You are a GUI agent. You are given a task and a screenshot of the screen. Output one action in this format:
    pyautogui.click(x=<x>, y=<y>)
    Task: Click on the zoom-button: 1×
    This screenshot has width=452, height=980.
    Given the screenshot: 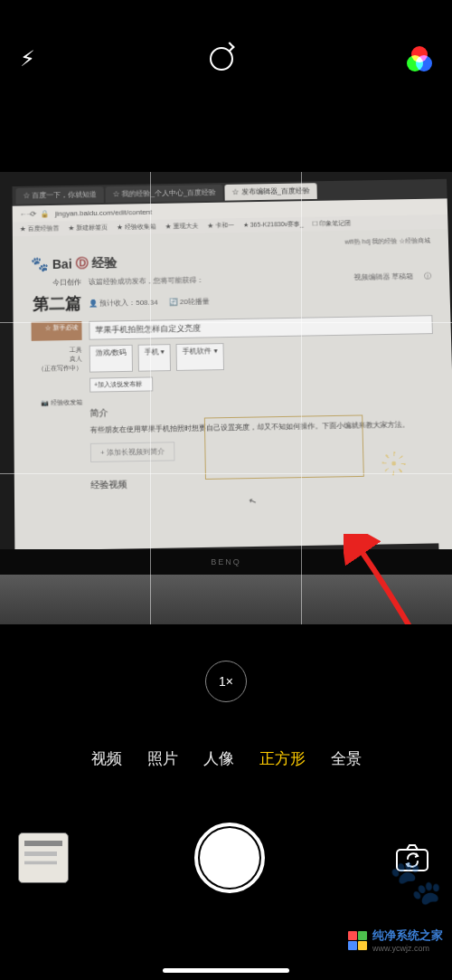 What is the action you would take?
    pyautogui.click(x=226, y=681)
    